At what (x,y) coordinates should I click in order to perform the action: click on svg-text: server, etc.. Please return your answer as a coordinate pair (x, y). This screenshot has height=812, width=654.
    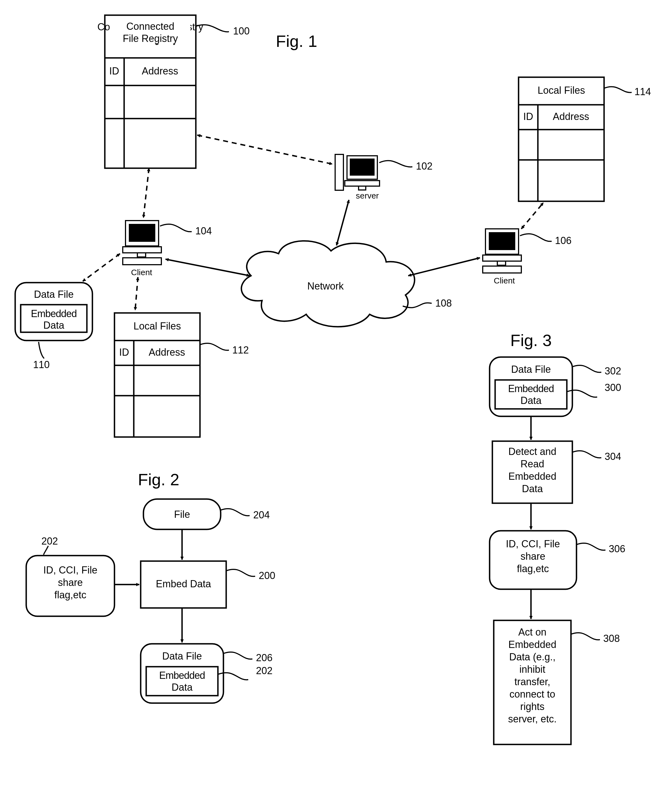
    Looking at the image, I should click on (533, 719).